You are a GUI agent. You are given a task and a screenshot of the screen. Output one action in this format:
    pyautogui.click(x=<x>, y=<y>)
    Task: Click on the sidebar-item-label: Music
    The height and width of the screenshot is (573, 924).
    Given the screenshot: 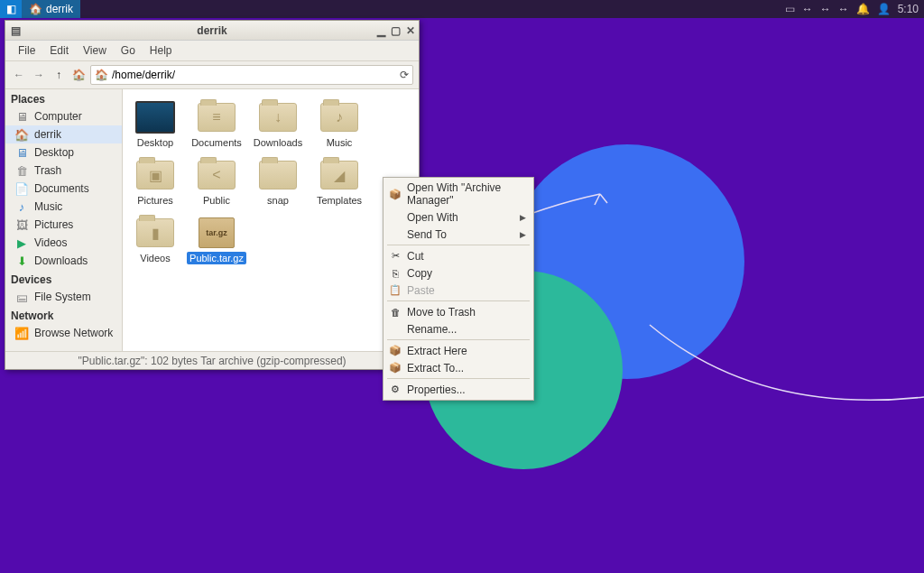 What is the action you would take?
    pyautogui.click(x=49, y=207)
    